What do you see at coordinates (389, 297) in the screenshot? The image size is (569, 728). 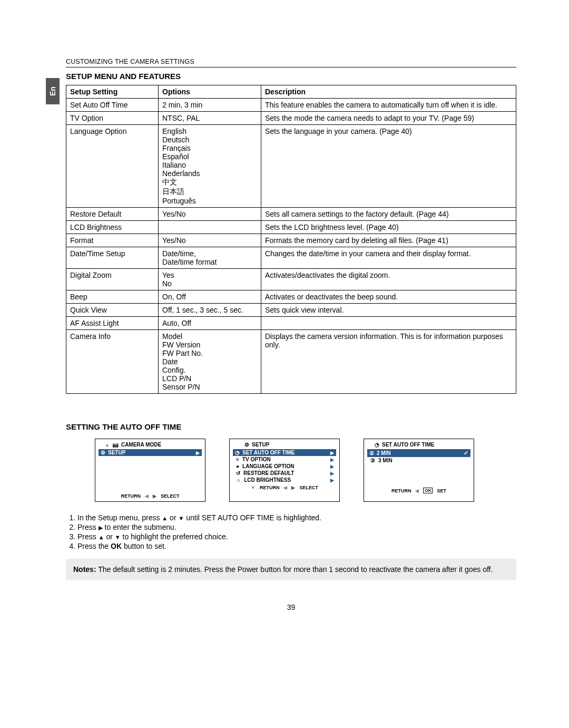 I see `cell-description: Activates or deactivates the beep sound.` at bounding box center [389, 297].